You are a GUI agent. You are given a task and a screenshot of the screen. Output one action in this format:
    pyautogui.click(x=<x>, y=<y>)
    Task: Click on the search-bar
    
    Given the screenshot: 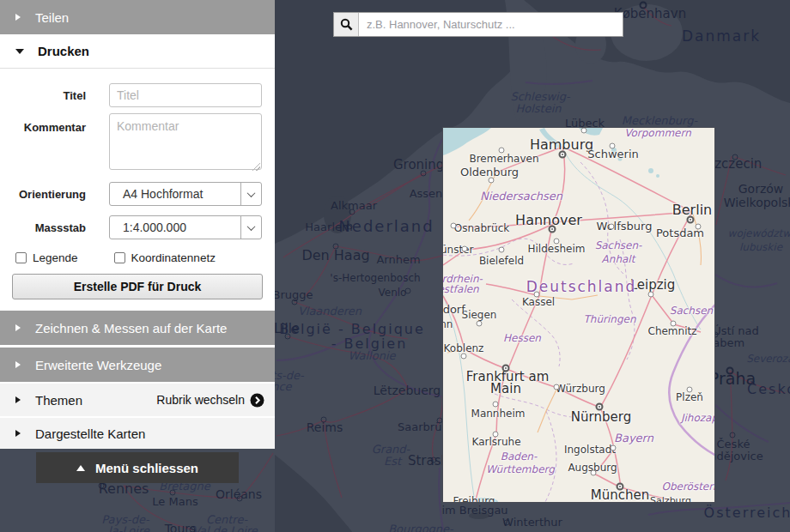 What is the action you would take?
    pyautogui.click(x=478, y=24)
    